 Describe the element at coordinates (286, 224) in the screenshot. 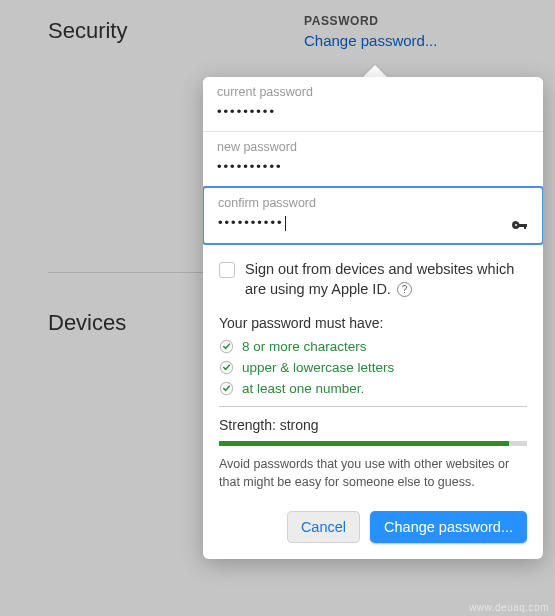

I see `text-cursor` at that location.